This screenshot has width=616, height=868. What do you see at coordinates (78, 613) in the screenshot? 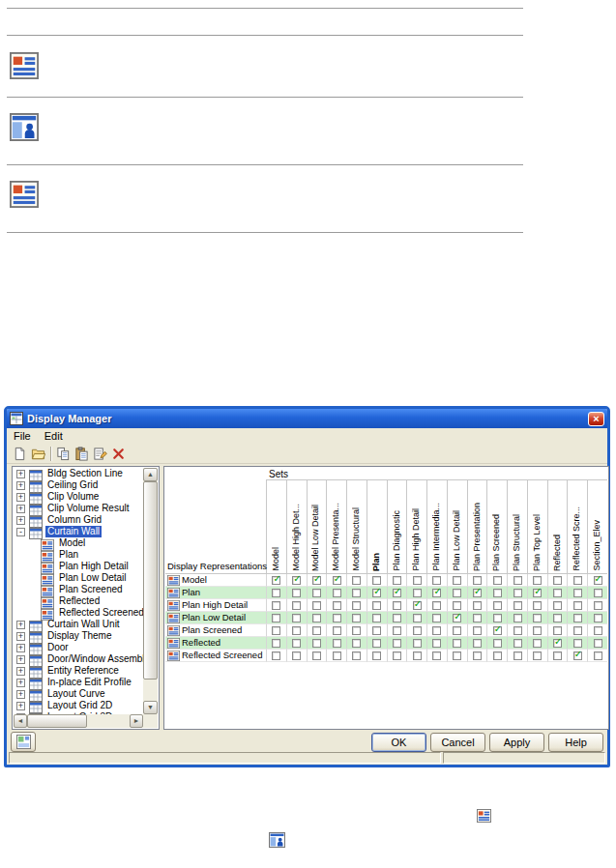
I see `tree-item: Reflected Screened` at bounding box center [78, 613].